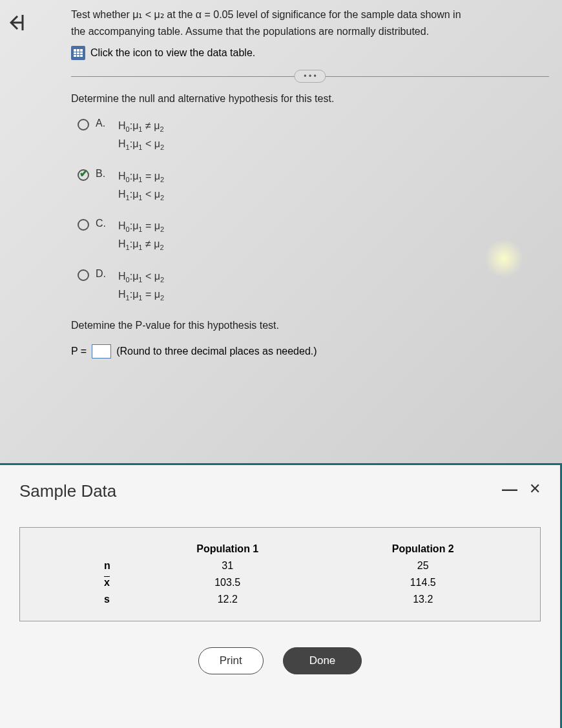 This screenshot has width=562, height=728. What do you see at coordinates (216, 351) in the screenshot?
I see `pvalue-suffix: (Round to three decimal places as needed…` at bounding box center [216, 351].